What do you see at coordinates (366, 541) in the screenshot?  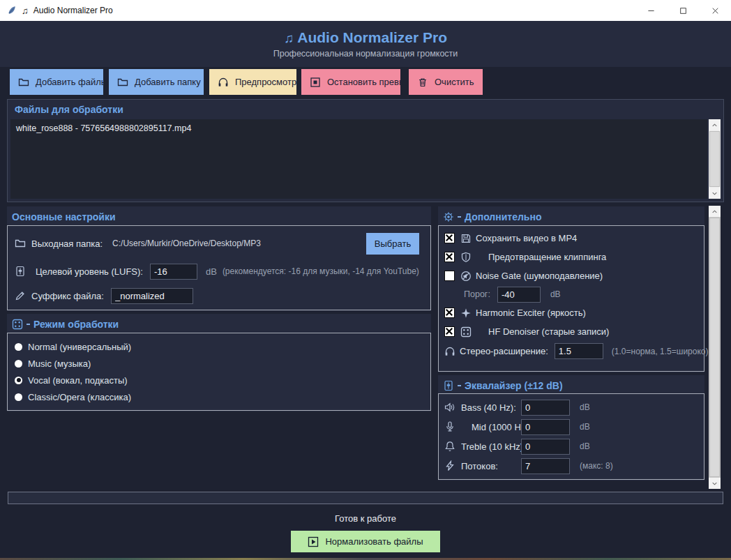 I see `normalize-button: Нормализовать файлы` at bounding box center [366, 541].